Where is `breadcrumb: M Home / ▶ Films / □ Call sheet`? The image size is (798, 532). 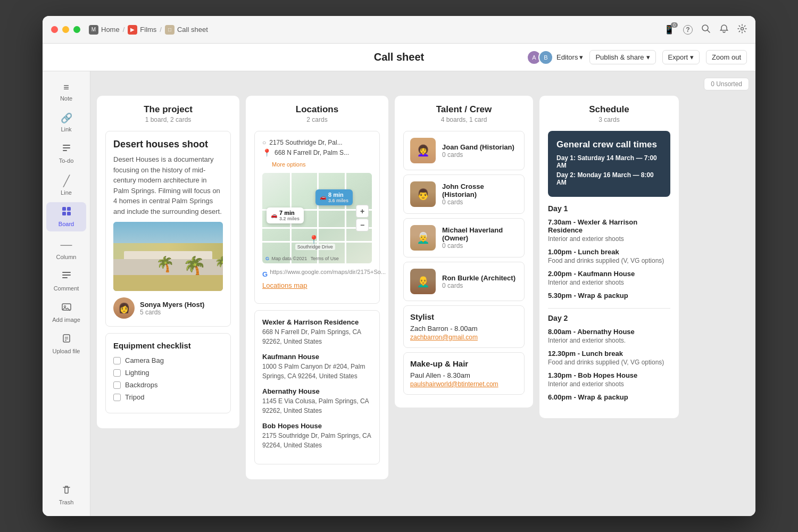
breadcrumb: M Home / ▶ Films / □ Call sheet is located at coordinates (148, 30).